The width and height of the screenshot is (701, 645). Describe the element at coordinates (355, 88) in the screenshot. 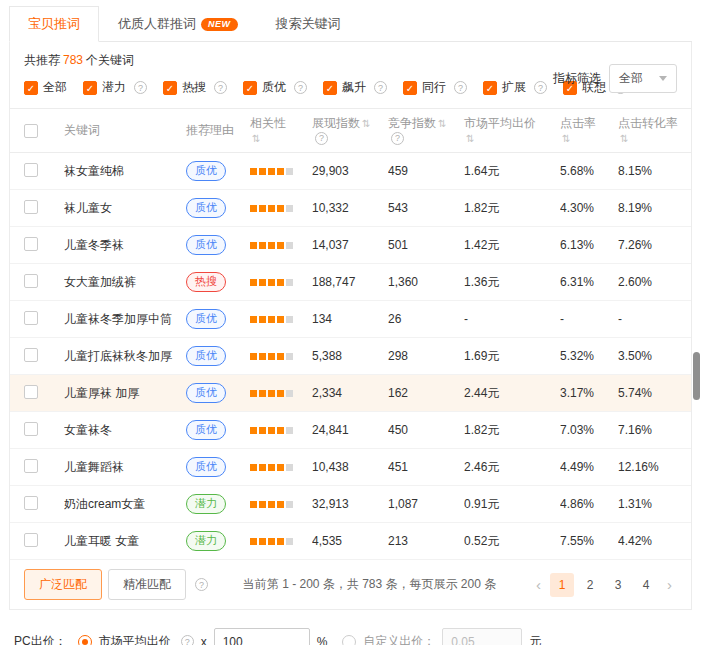

I see `filter-checkbox-item: ✓ 飙升 ?` at that location.